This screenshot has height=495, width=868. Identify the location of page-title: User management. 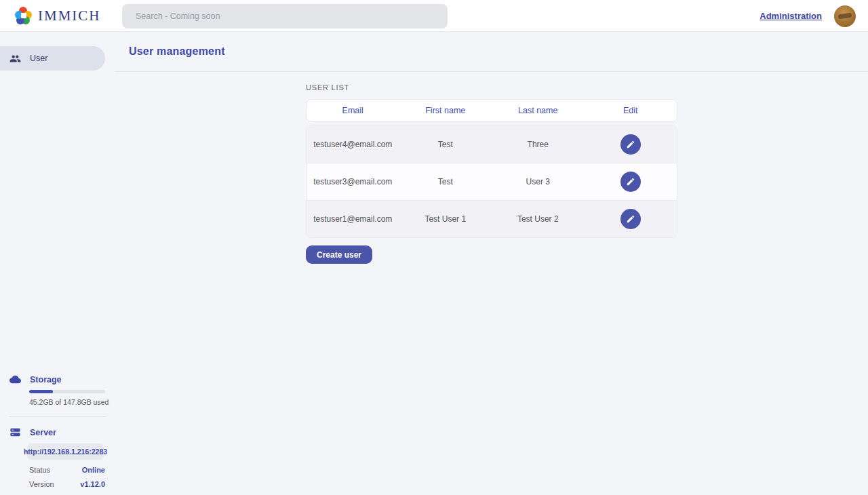
(177, 52).